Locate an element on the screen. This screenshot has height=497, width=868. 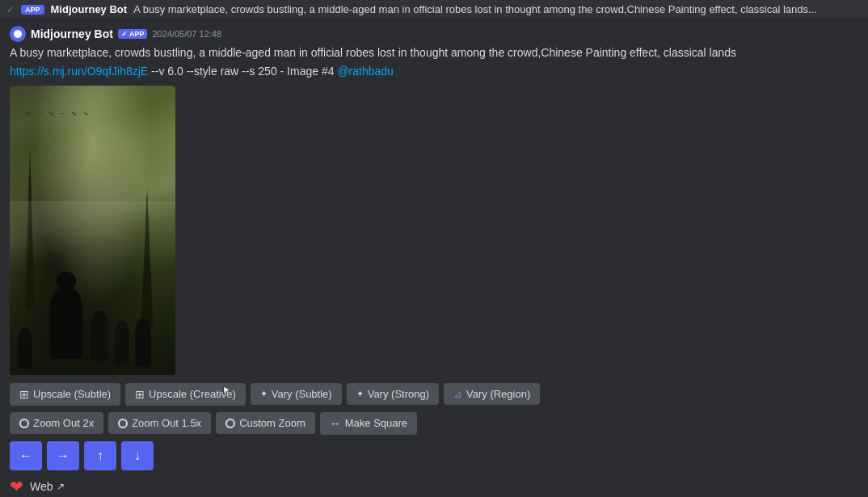
check-icon: ✓ is located at coordinates (11, 10).